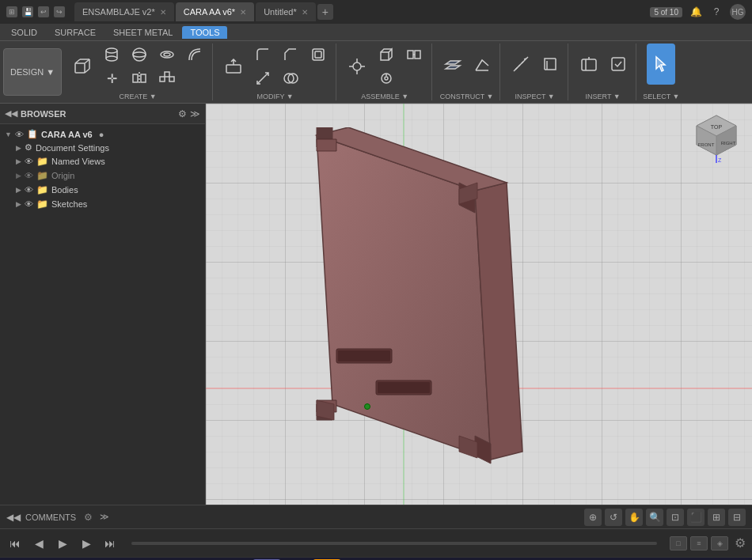 This screenshot has height=560, width=752. What do you see at coordinates (318, 55) in the screenshot?
I see `modify-shell-tool` at bounding box center [318, 55].